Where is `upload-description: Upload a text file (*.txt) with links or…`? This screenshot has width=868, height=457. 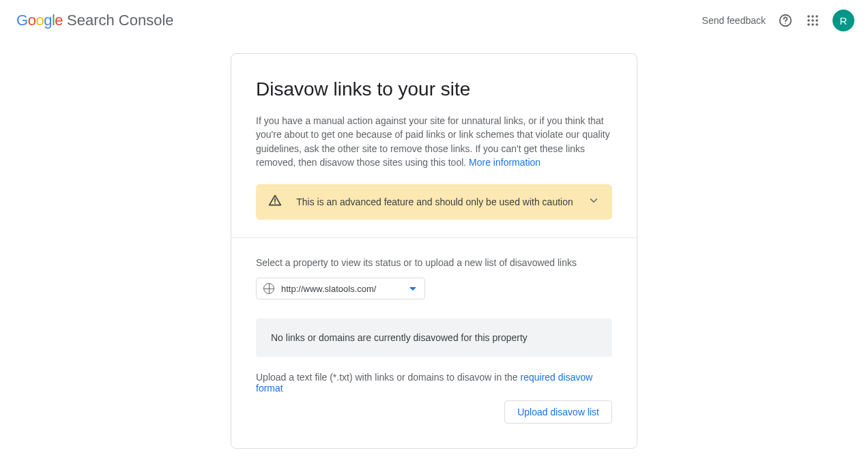 upload-description: Upload a text file (*.txt) with links or… is located at coordinates (434, 383).